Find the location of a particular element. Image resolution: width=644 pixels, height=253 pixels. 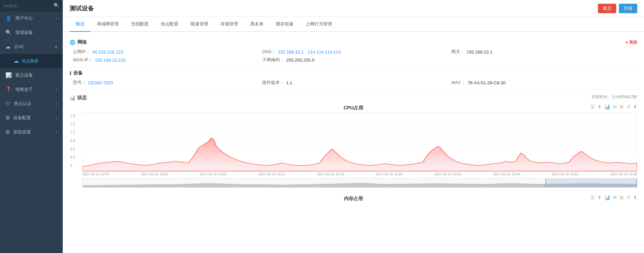

sidebar-item-cloud-ac: ☁ 云AC ∨ is located at coordinates (31, 47).